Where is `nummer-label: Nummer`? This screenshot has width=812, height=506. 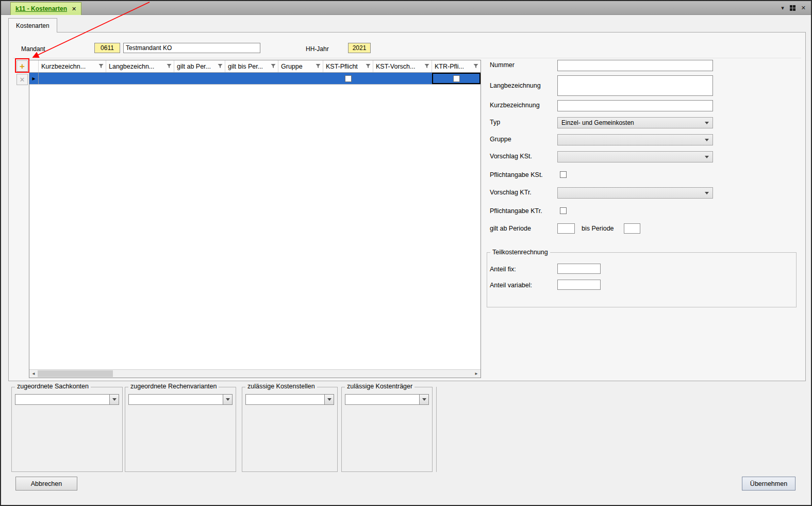 nummer-label: Nummer is located at coordinates (502, 65).